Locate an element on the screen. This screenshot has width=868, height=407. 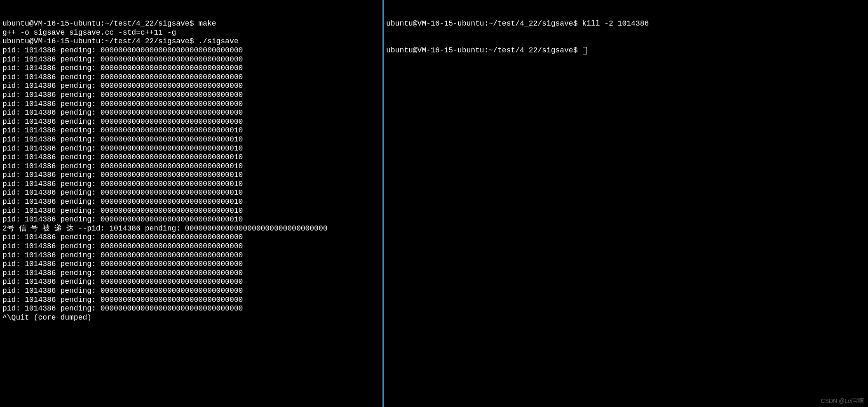
terminal-prompt: ubuntu@VM-16-15-ubuntu:~/test/4_22/sigsa… is located at coordinates (484, 50).